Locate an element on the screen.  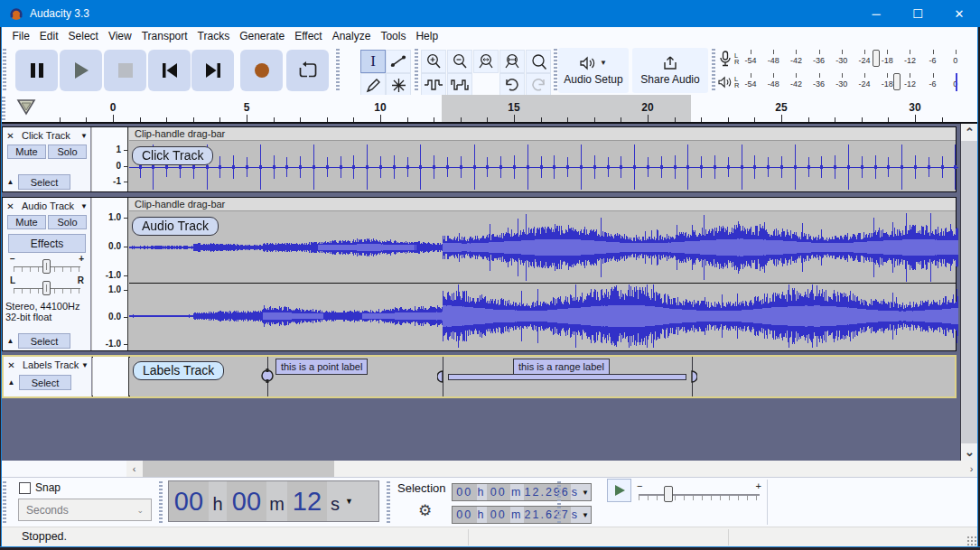
click-track-content: Clip-handle drag-bar Click Track is located at coordinates (542, 159).